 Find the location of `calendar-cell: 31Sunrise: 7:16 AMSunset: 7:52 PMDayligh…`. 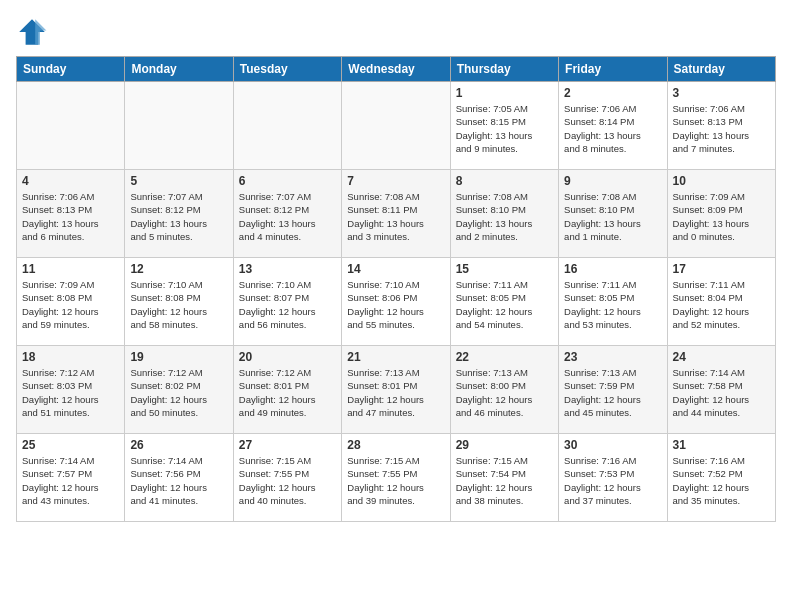

calendar-cell: 31Sunrise: 7:16 AMSunset: 7:52 PMDayligh… is located at coordinates (721, 478).